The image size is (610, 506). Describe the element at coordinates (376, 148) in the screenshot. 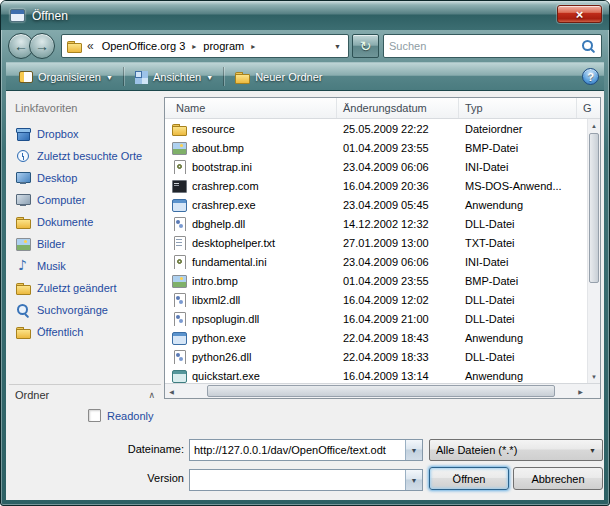

I see `file-row: about.bmp 01.04.2009 23:55 BMP-Datei` at that location.